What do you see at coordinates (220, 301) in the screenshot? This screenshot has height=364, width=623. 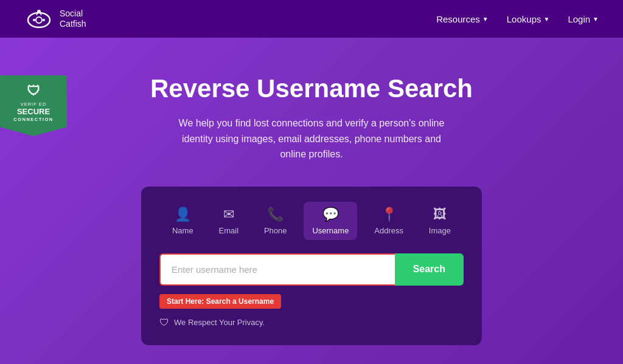 I see `start-here-badge: Start Here: Search a Username` at bounding box center [220, 301].